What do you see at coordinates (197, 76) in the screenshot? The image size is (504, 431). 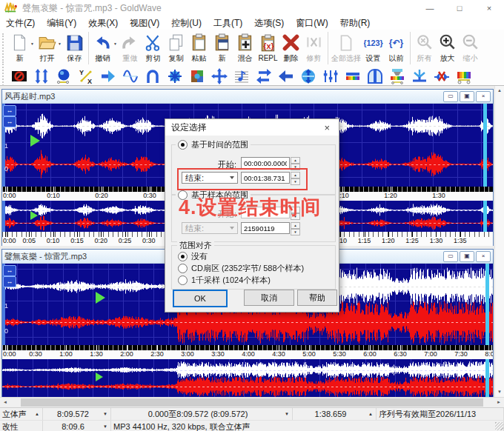 I see `palette-icon` at bounding box center [197, 76].